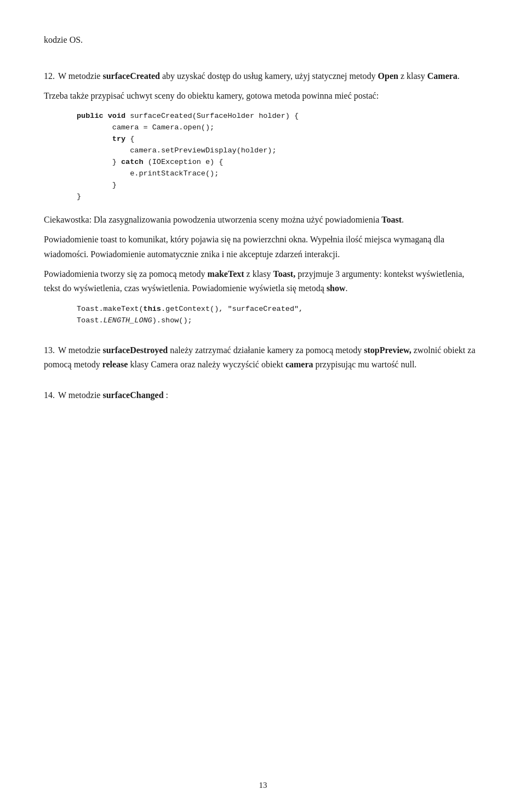 The image size is (526, 812). I want to click on code-void: void, so click(117, 116).